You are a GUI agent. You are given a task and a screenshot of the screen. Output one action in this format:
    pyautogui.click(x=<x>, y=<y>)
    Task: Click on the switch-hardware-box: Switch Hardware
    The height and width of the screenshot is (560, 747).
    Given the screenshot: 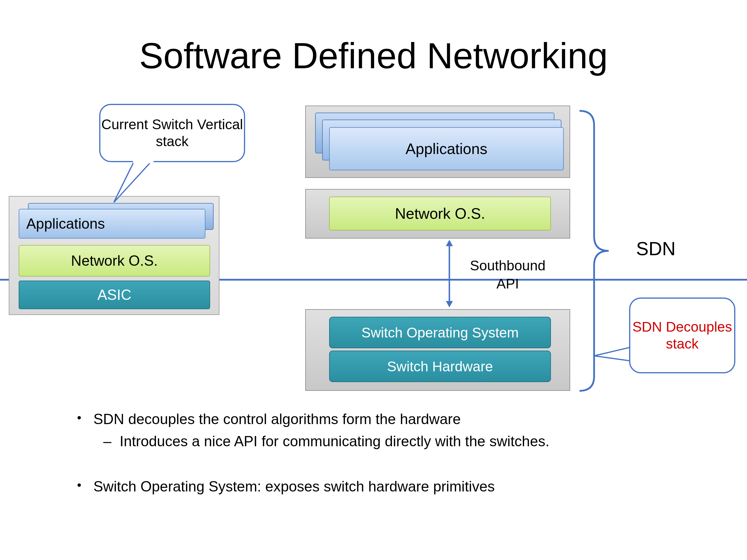 What is the action you would take?
    pyautogui.click(x=440, y=367)
    